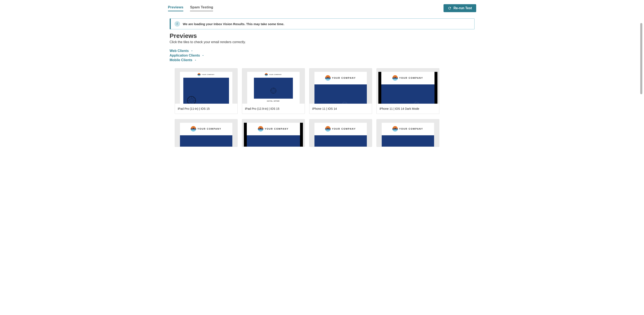 This screenshot has width=644, height=315. What do you see at coordinates (202, 8) in the screenshot?
I see `tab-spam-testing: Spam Testing` at bounding box center [202, 8].